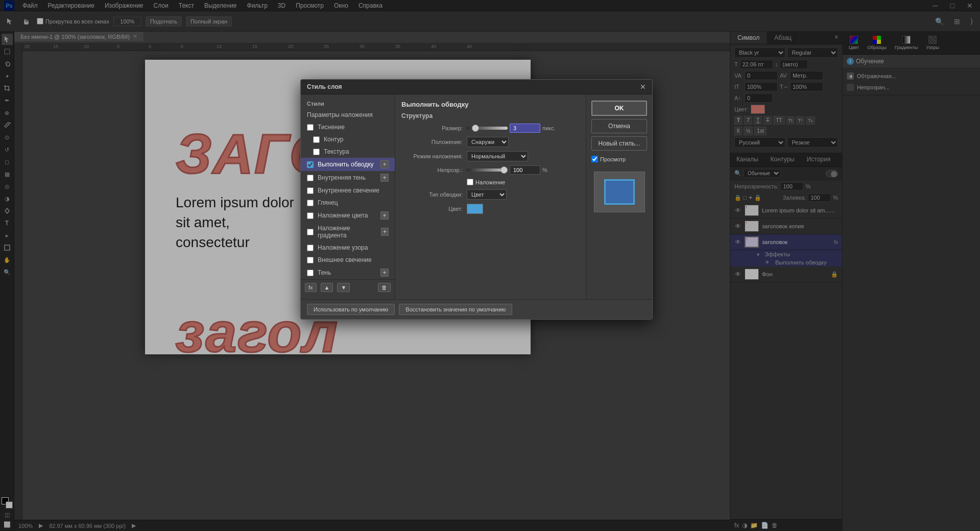 This screenshot has width=980, height=531. What do you see at coordinates (432, 156) in the screenshot?
I see `blend-mode-label: Режим наложения:` at bounding box center [432, 156].